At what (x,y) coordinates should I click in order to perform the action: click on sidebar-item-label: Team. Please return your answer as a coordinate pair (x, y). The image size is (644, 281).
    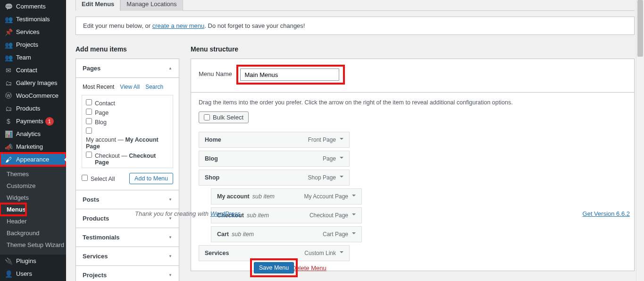
    Looking at the image, I should click on (24, 58).